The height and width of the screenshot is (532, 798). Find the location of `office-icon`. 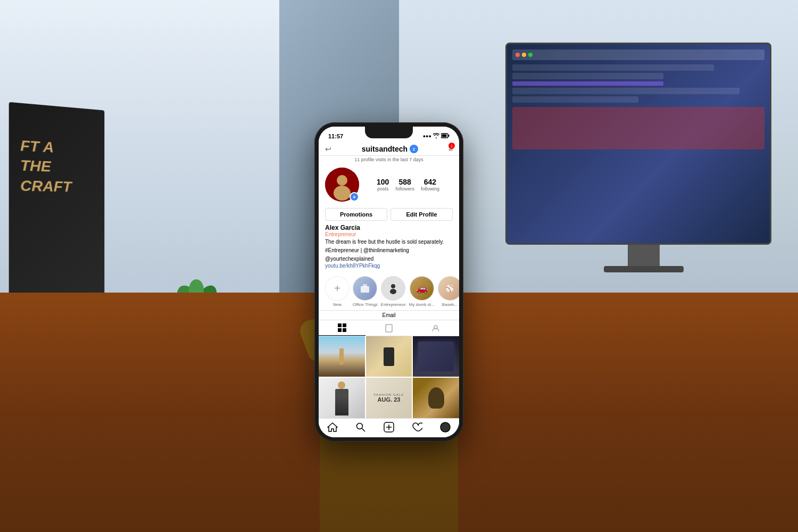

office-icon is located at coordinates (365, 288).